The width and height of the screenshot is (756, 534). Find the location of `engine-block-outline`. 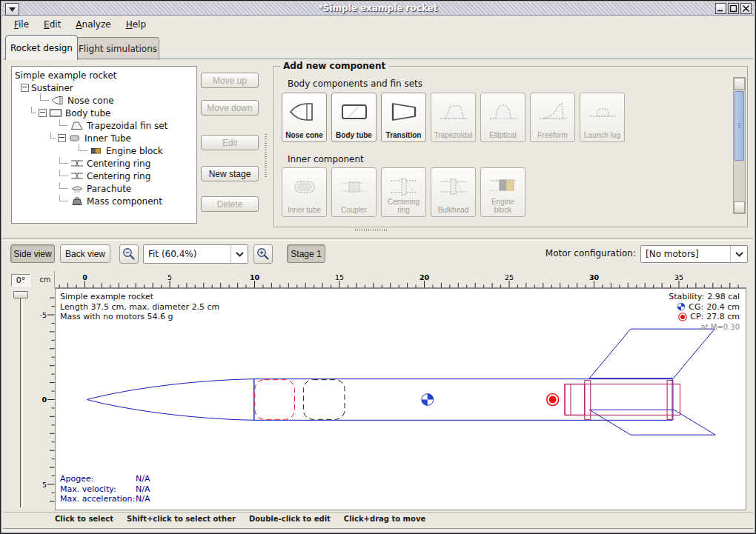

engine-block-outline is located at coordinates (575, 400).